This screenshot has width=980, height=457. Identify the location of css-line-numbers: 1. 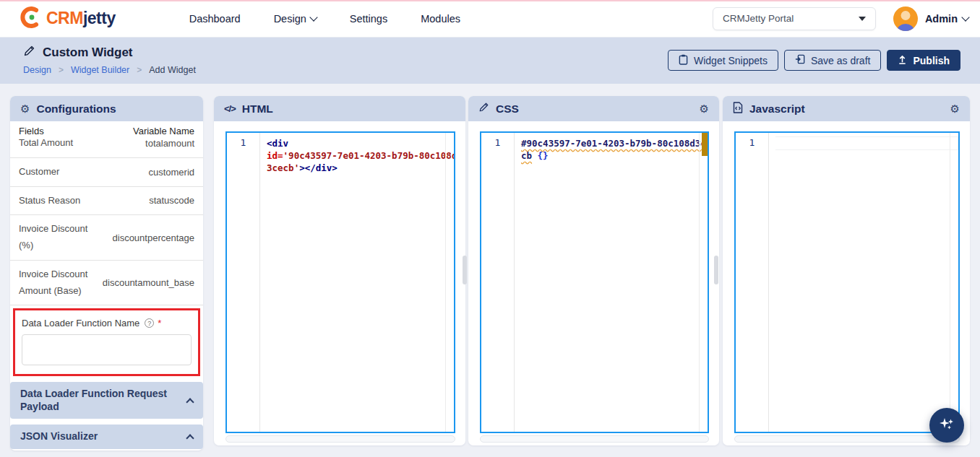
(498, 282).